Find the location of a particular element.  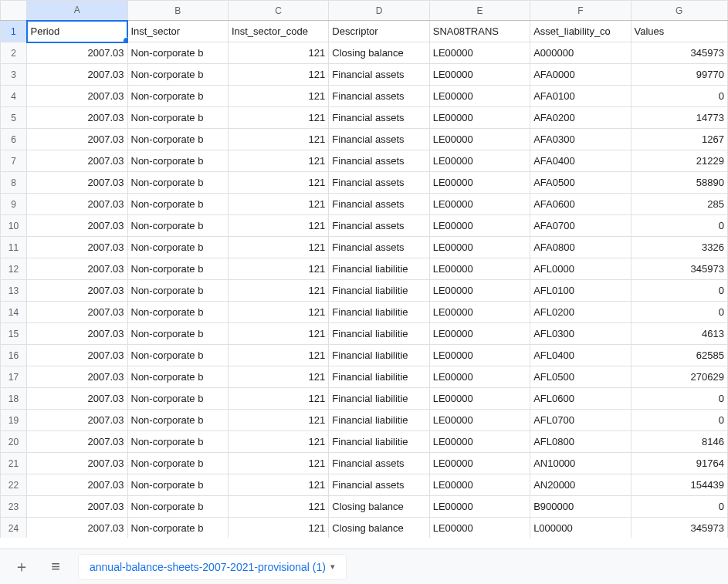

cell-G8: 58890 is located at coordinates (679, 183).